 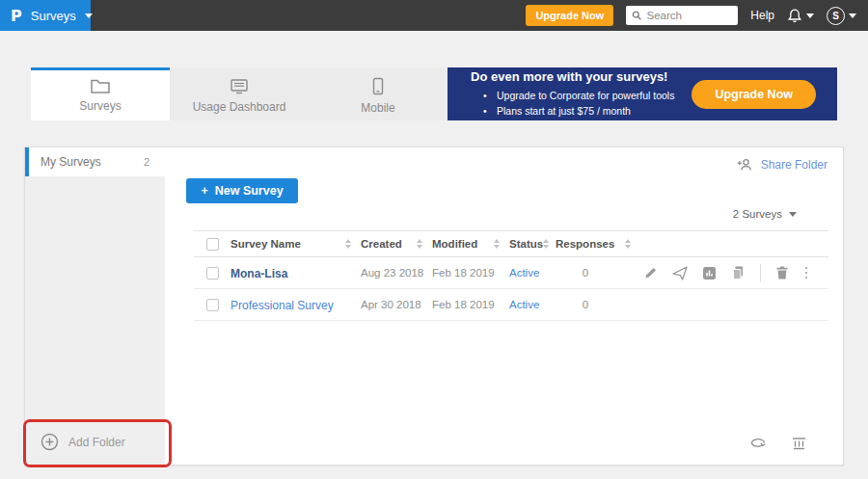 What do you see at coordinates (762, 15) in the screenshot?
I see `help-link: Help` at bounding box center [762, 15].